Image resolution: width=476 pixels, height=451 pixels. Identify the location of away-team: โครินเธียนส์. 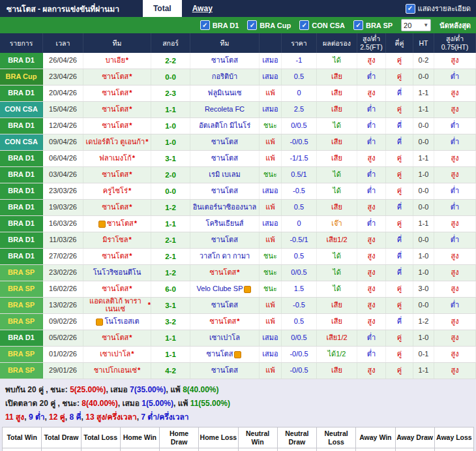
(225, 224).